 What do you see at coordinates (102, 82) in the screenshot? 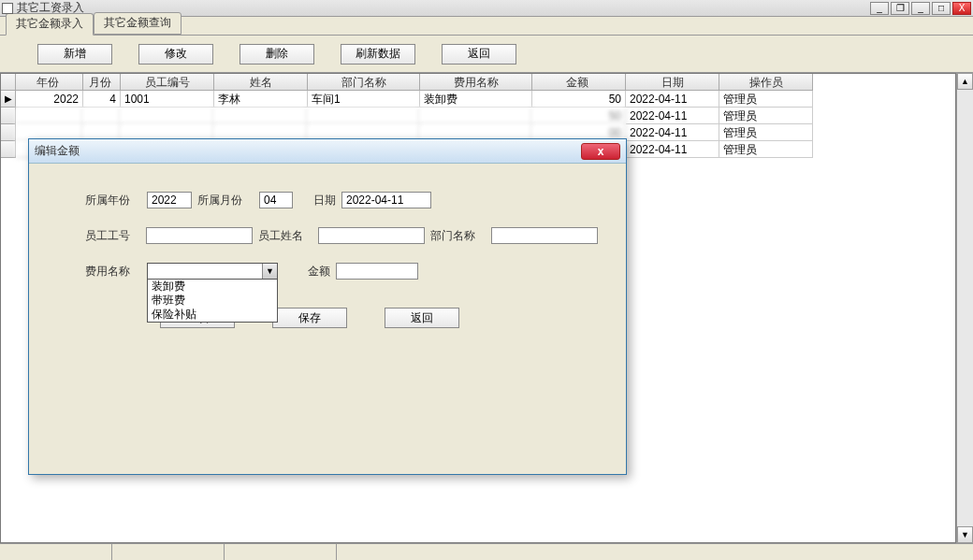
I see `col-month: 月份` at bounding box center [102, 82].